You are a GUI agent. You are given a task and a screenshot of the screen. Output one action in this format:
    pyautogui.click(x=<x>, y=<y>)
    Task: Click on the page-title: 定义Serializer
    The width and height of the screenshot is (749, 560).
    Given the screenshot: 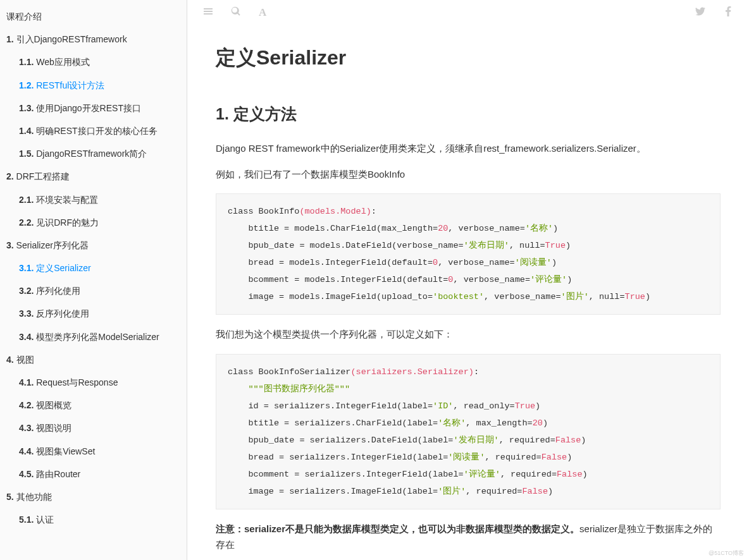 What is the action you would take?
    pyautogui.click(x=468, y=58)
    